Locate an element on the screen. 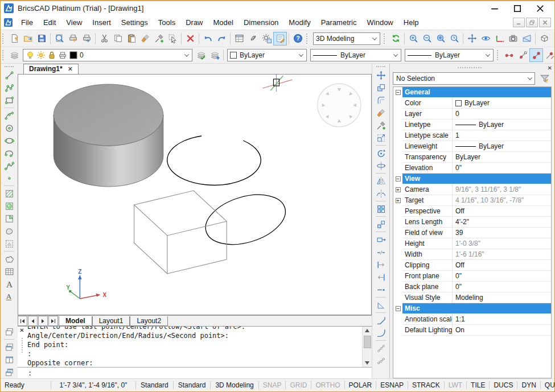 This screenshot has height=392, width=555. settings-icon is located at coordinates (266, 39).